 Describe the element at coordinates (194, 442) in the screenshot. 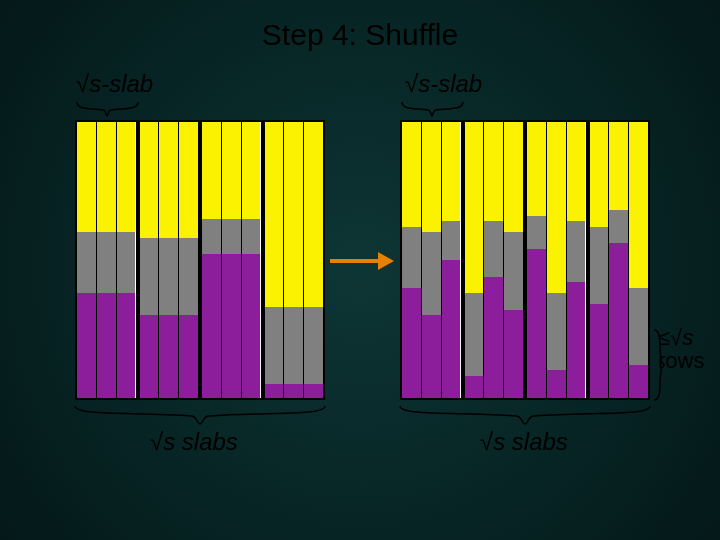

I see `label-sqrt-s-slabs-left: √s slabs` at that location.